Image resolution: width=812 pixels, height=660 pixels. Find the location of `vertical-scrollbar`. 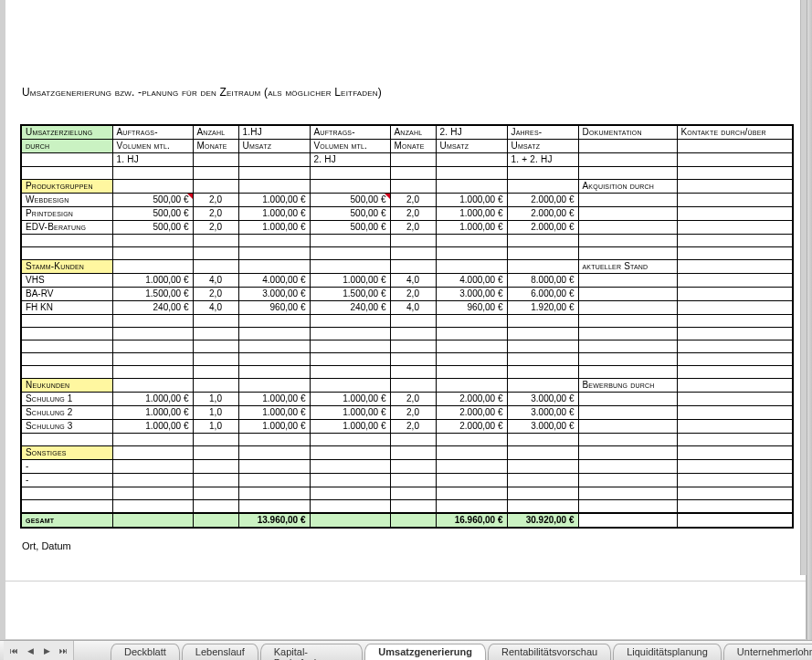

vertical-scrollbar is located at coordinates (809, 330).